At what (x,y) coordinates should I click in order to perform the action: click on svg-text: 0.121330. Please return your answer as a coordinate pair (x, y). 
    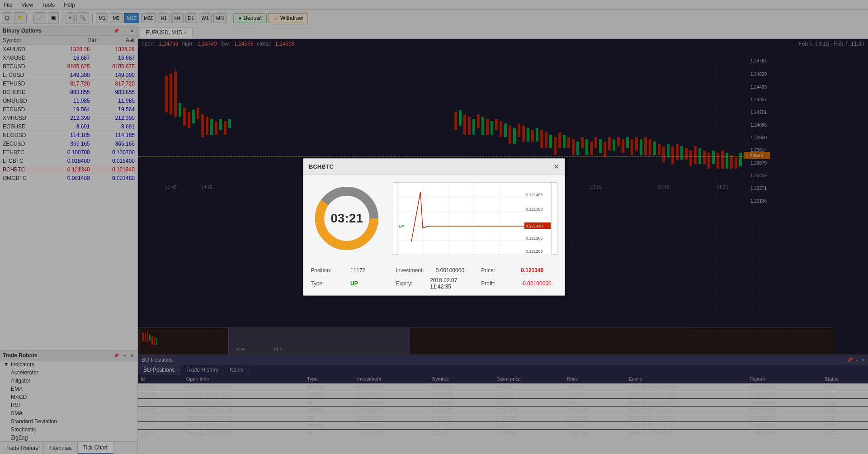
    Looking at the image, I should click on (534, 224).